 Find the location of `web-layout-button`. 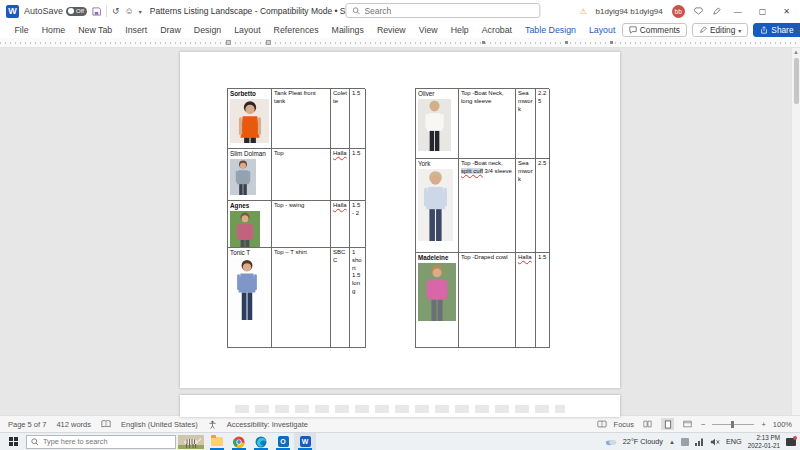

web-layout-button is located at coordinates (688, 424).